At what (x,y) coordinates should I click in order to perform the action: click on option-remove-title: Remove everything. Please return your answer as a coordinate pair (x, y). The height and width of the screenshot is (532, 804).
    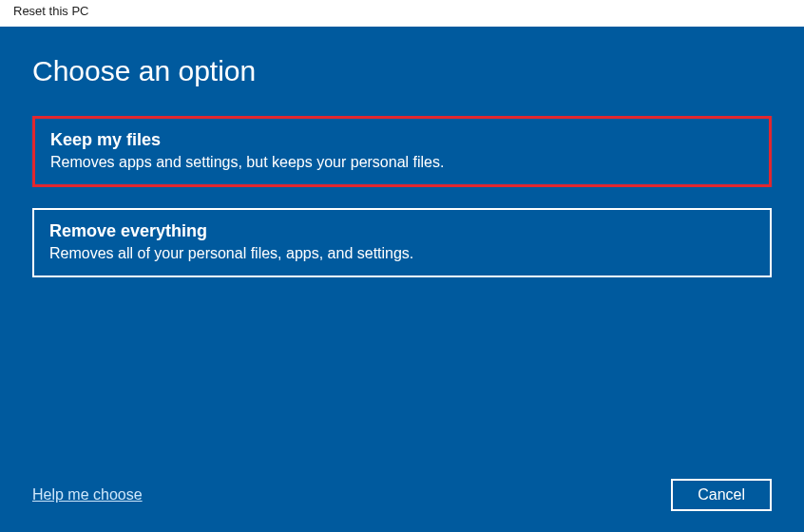
    Looking at the image, I should click on (402, 232).